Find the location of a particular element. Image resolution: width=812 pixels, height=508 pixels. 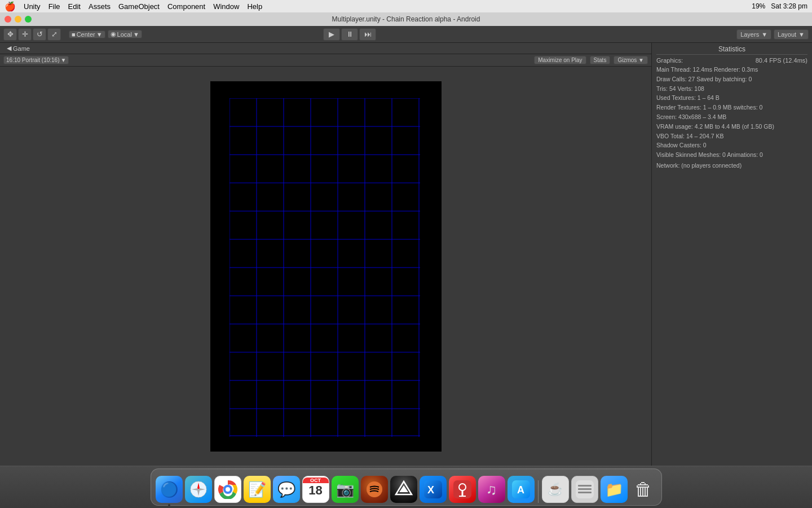

gizmos-chevron-icon: ▼ is located at coordinates (641, 60).